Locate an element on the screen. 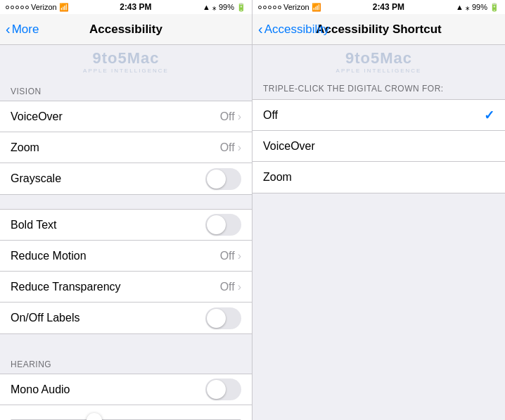  status-bar-right-right-section: ▲ ⁎ 99% 🔋 is located at coordinates (478, 7).